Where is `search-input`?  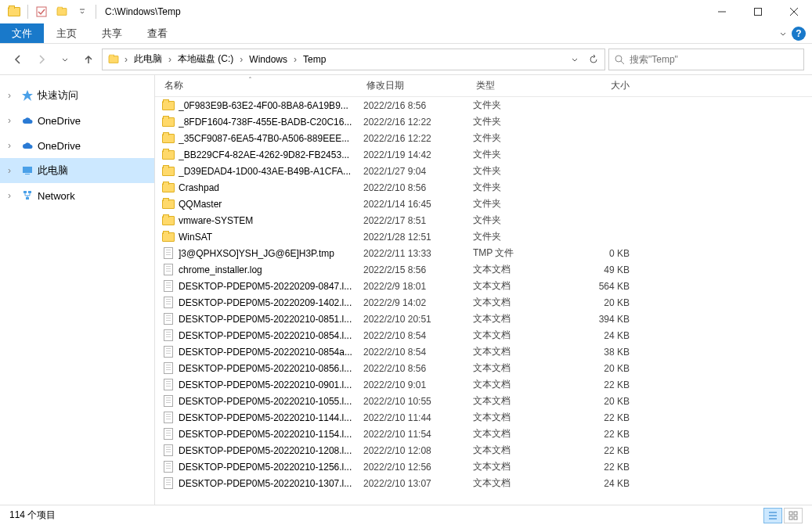 search-input is located at coordinates (714, 59).